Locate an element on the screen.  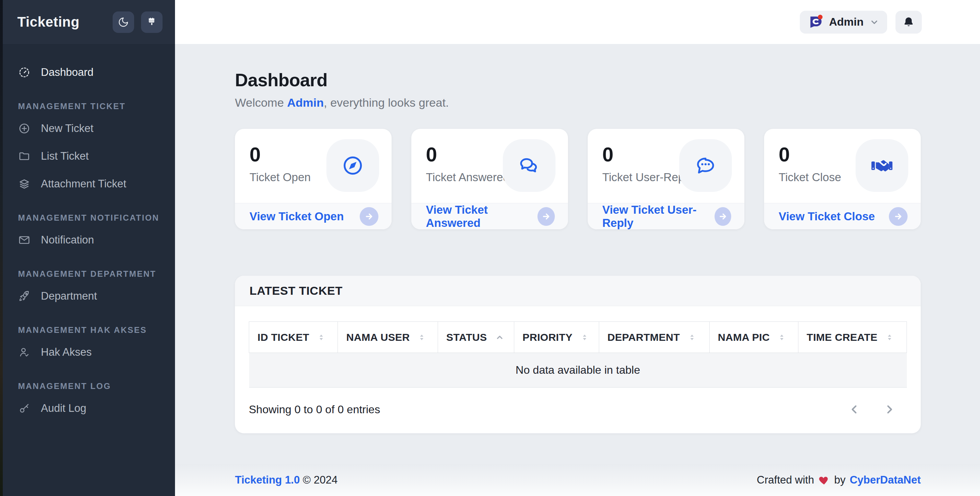
view-ticket-close-row: View Ticket Close is located at coordinates (842, 216).